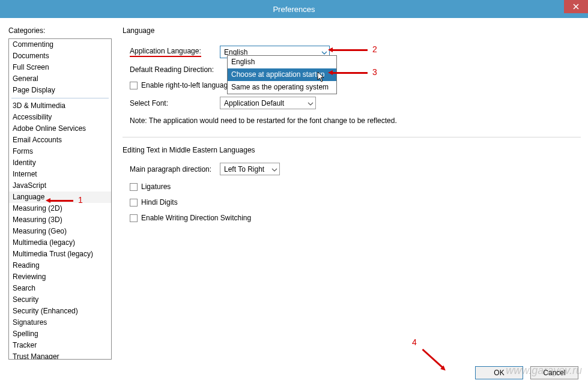 This screenshot has height=389, width=588. Describe the element at coordinates (60, 232) in the screenshot. I see `category-item: Measuring (Geo)` at that location.